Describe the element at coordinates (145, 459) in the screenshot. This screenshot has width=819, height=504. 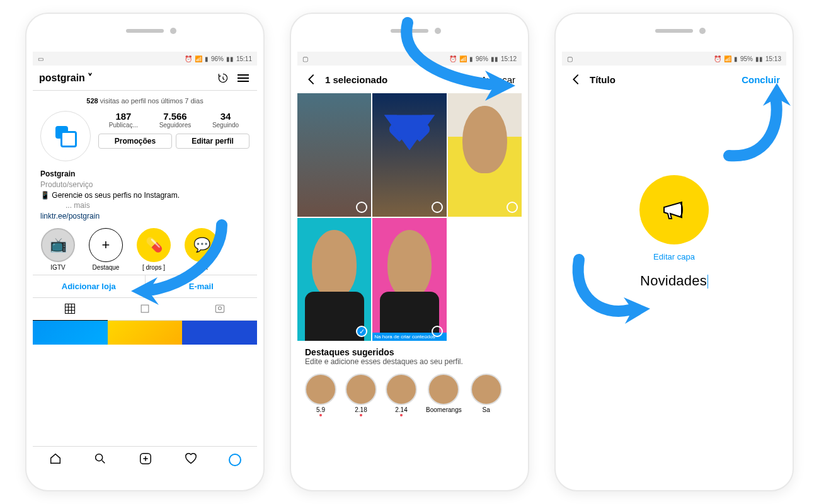
I see `bottom-nav` at that location.